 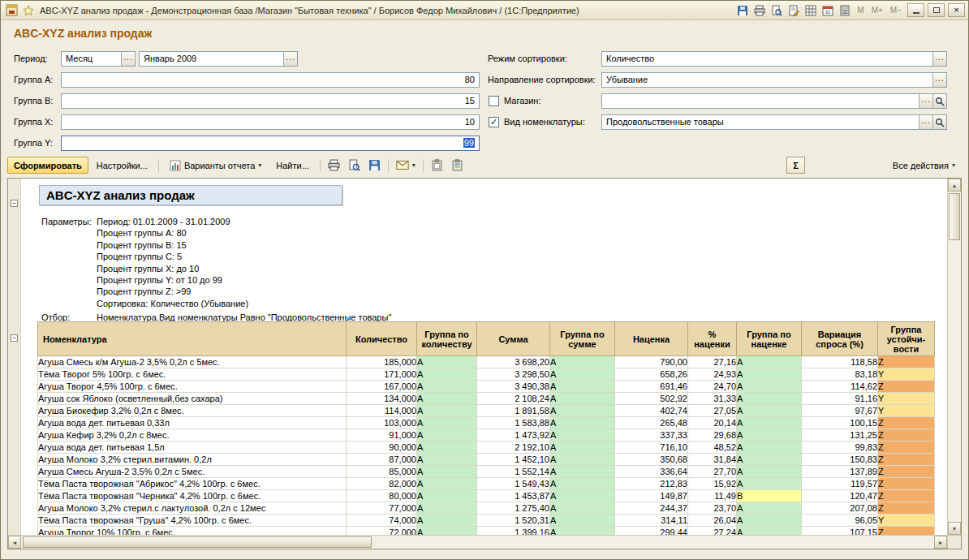 What do you see at coordinates (652, 399) in the screenshot?
I see `table-cell: 502,92` at bounding box center [652, 399].